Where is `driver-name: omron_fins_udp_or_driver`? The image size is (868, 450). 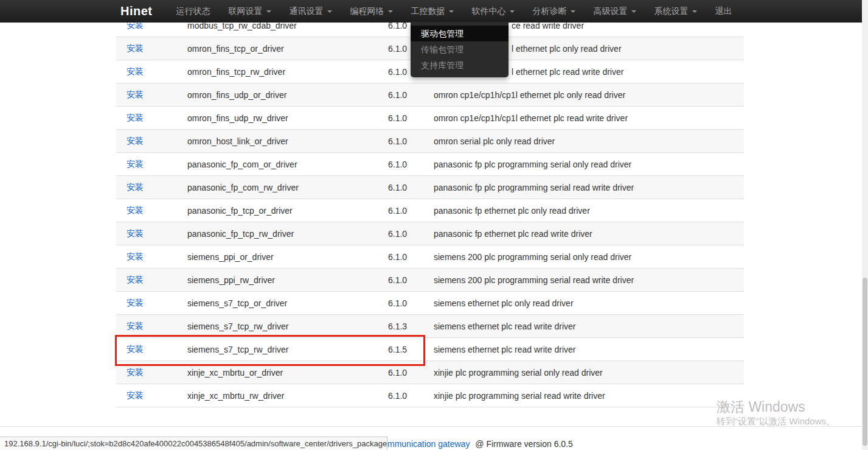
driver-name: omron_fins_udp_or_driver is located at coordinates (288, 95).